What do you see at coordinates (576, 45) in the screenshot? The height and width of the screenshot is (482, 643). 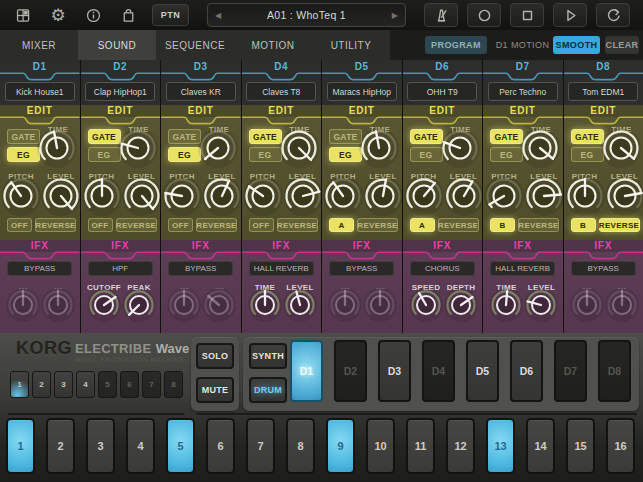 I see `smooth-button: SMOOTH` at bounding box center [576, 45].